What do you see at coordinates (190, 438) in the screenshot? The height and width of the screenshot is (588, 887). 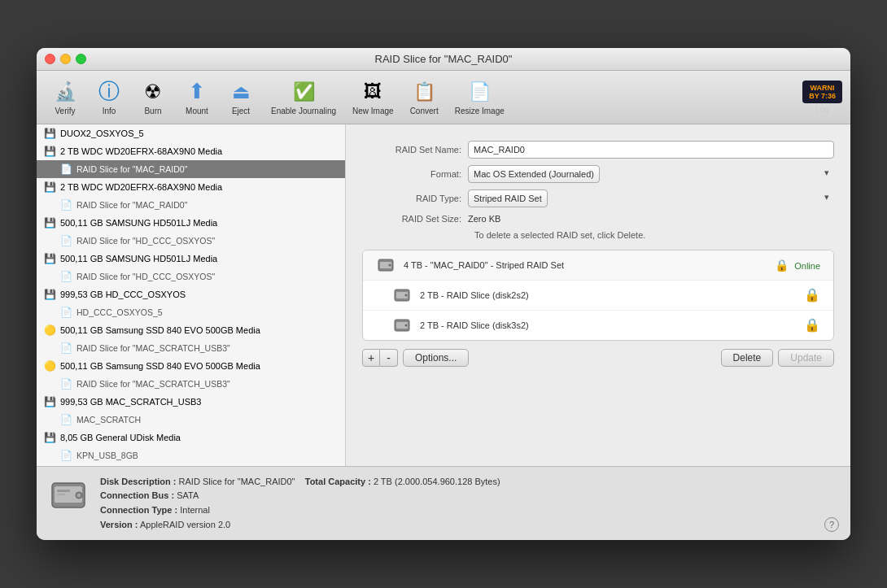 I see `sidebar-item-general-udisk: 💾 8,05 GB General UDisk Media` at bounding box center [190, 438].